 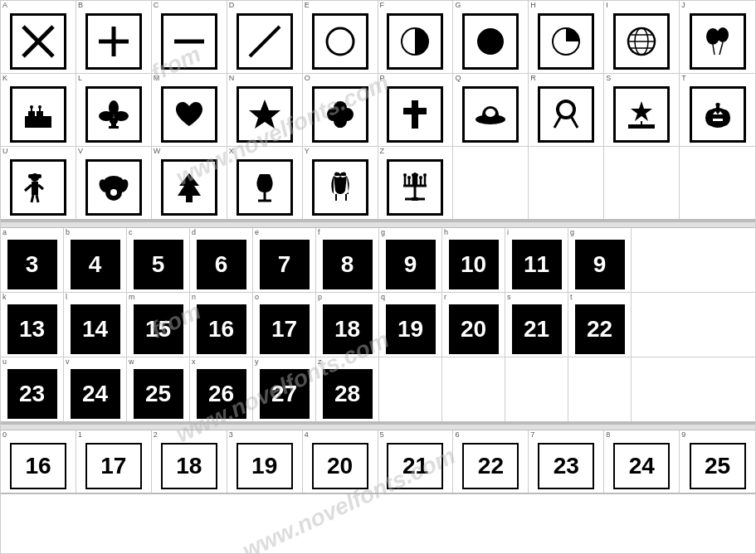 I want to click on cell-B: B, so click(x=115, y=36).